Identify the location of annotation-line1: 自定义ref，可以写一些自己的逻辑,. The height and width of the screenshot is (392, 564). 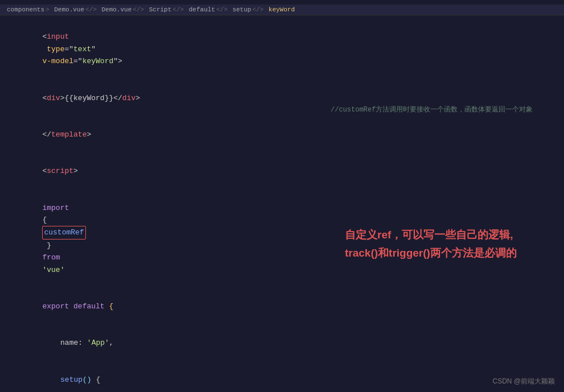
(447, 235).